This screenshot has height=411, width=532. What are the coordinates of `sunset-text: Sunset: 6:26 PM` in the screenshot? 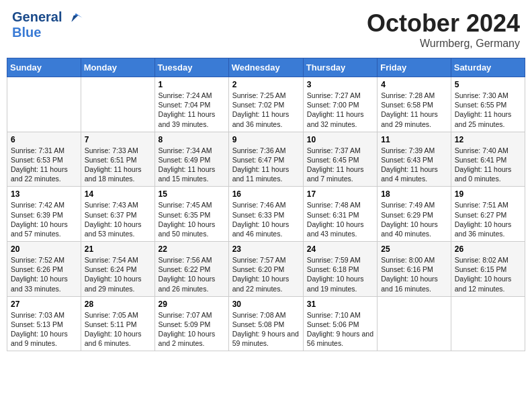 It's located at (44, 269).